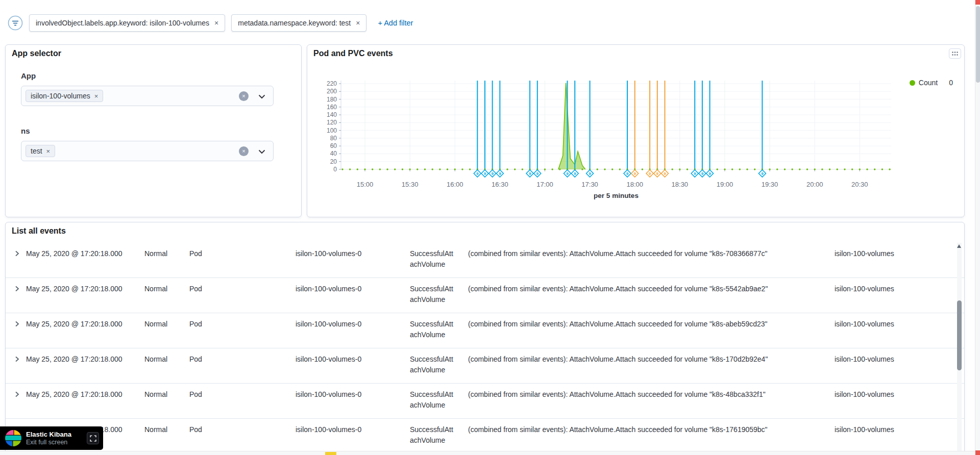  What do you see at coordinates (978, 453) in the screenshot?
I see `scrollbar-bottom-marker` at bounding box center [978, 453].